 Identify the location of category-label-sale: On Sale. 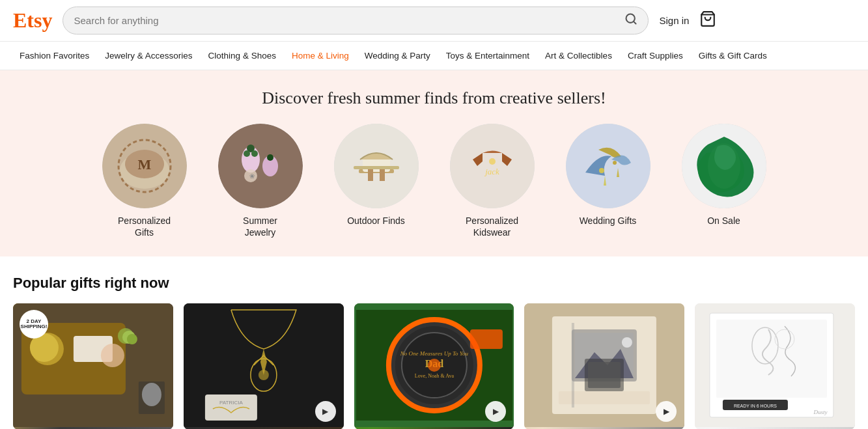
(724, 221).